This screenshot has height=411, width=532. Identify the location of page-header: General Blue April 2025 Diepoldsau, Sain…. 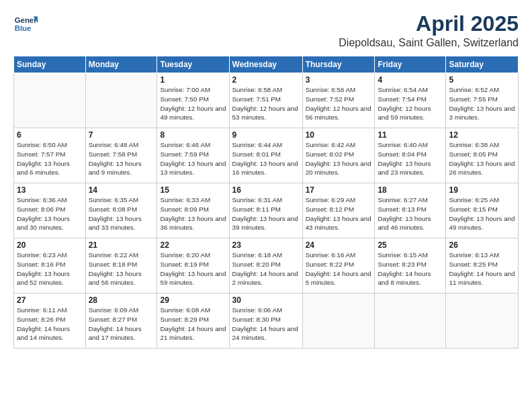
(266, 31).